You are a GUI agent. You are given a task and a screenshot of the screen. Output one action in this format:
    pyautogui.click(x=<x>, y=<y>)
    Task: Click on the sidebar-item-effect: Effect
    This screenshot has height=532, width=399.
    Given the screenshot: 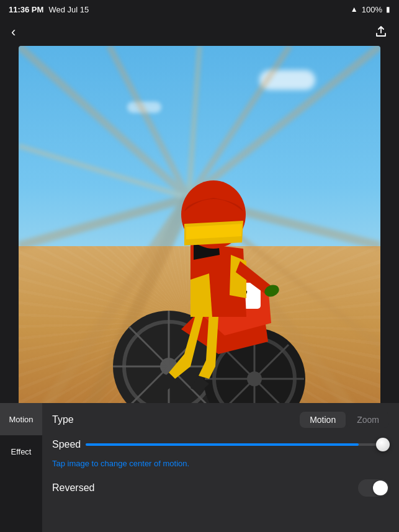 What is the action you would take?
    pyautogui.click(x=21, y=451)
    